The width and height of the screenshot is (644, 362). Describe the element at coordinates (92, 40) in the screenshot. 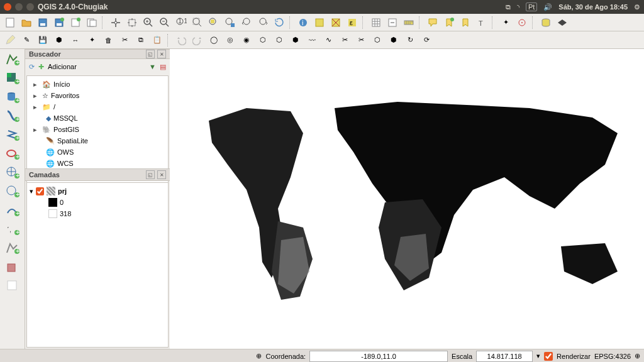

I see `node-tool-button: ✦` at that location.